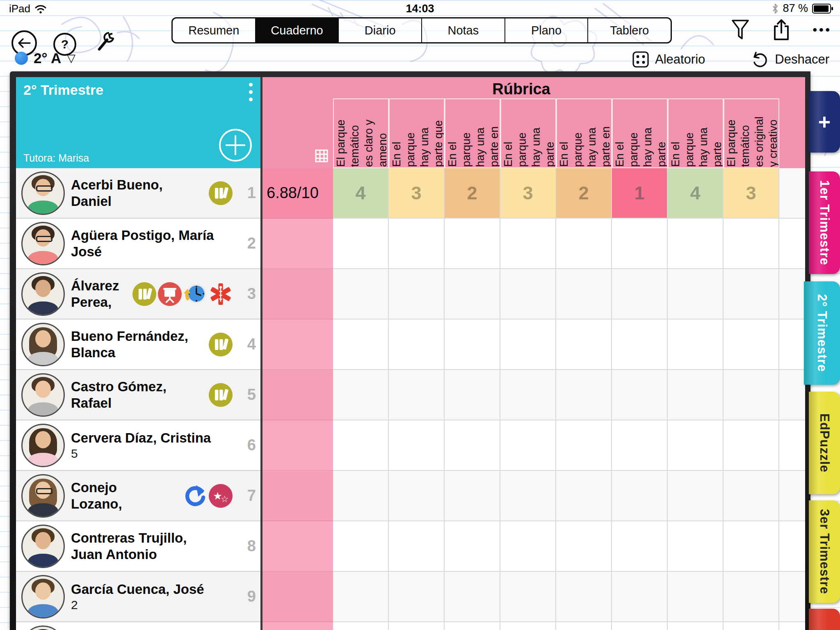 The image size is (840, 630). I want to click on tab-plano: Plano, so click(546, 30).